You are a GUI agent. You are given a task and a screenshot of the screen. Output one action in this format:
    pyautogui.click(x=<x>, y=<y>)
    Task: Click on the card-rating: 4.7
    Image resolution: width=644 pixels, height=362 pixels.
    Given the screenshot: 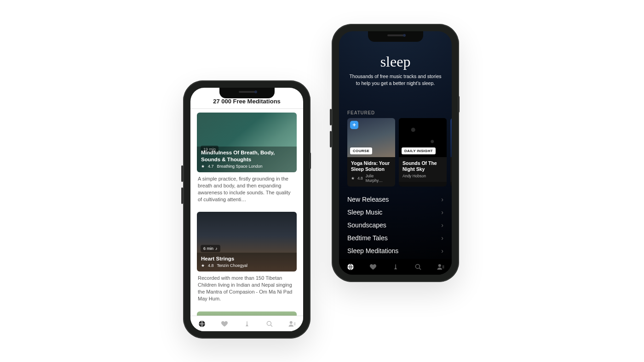 What is the action you would take?
    pyautogui.click(x=211, y=166)
    